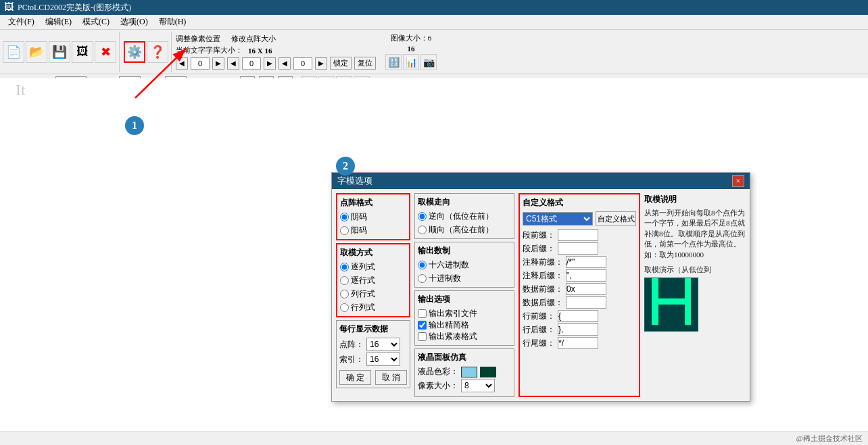 The height and width of the screenshot is (445, 868). What do you see at coordinates (383, 359) in the screenshot?
I see `index-select: 16` at bounding box center [383, 359].